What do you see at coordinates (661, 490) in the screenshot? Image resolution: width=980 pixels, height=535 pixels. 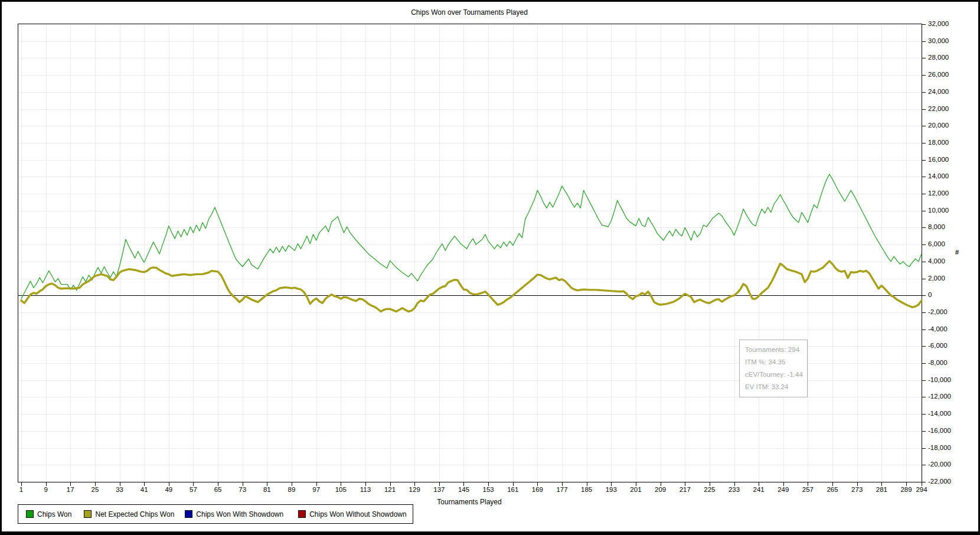 I see `x-tick-label: 209` at bounding box center [661, 490].